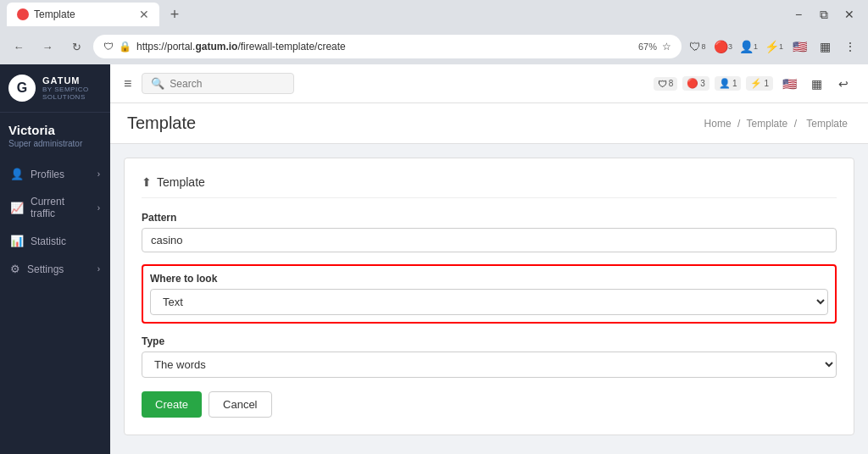 The image size is (868, 454). Describe the element at coordinates (825, 47) in the screenshot. I see `apps-grid-icon: ▦` at that location.